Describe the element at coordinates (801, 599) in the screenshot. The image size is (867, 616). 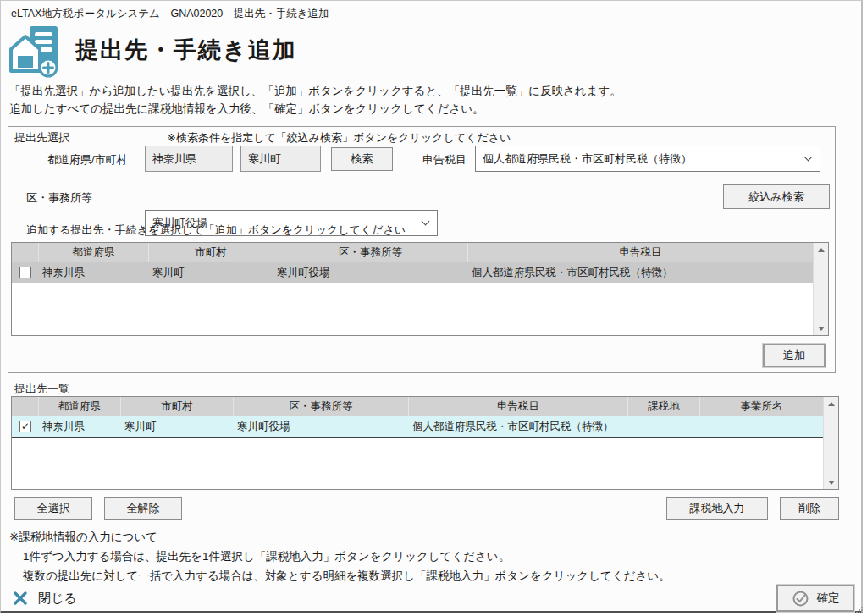
I see `check-circle-icon` at that location.